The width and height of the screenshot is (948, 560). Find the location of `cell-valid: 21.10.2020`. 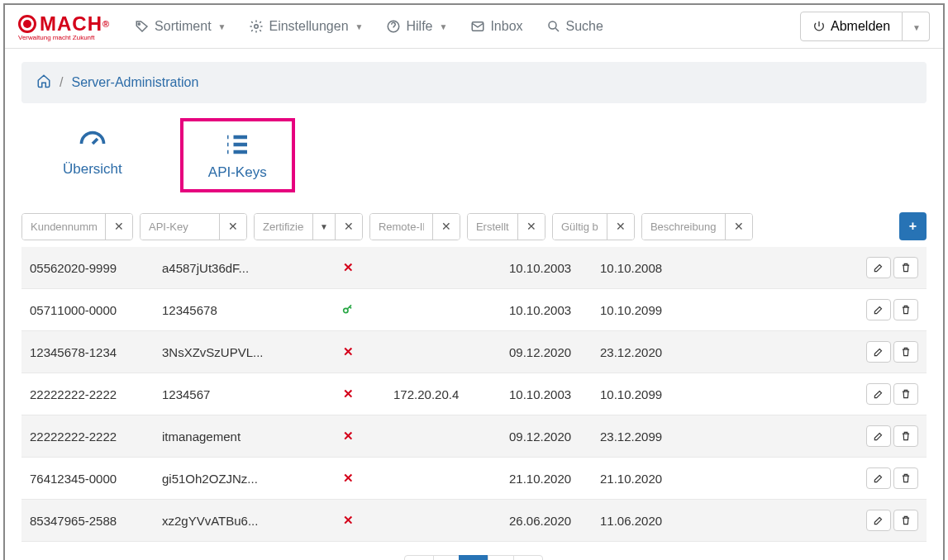

cell-valid: 21.10.2020 is located at coordinates (637, 479).